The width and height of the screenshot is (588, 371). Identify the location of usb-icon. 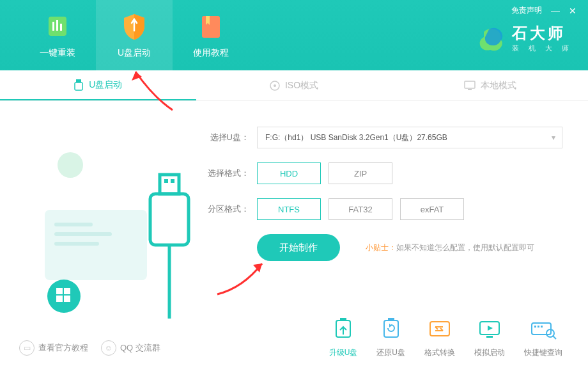
(79, 85).